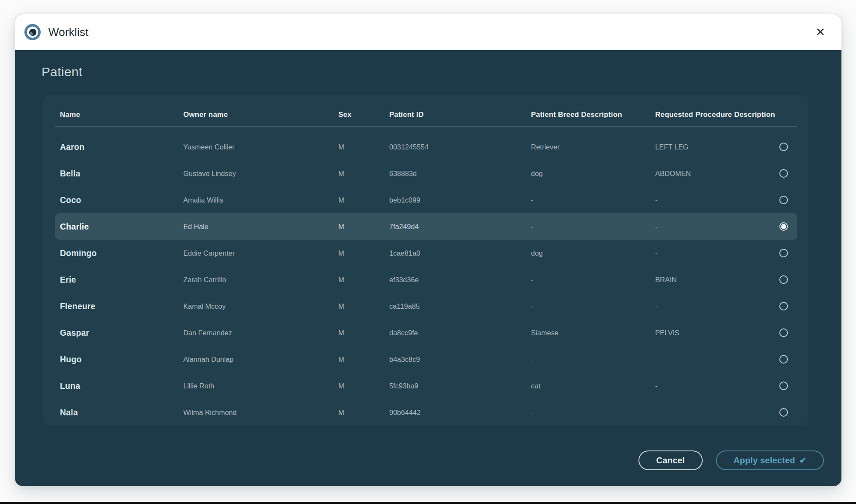  Describe the element at coordinates (426, 147) in the screenshot. I see `table-row: AaronYasmeen CollierM0031245554Retriever…` at that location.